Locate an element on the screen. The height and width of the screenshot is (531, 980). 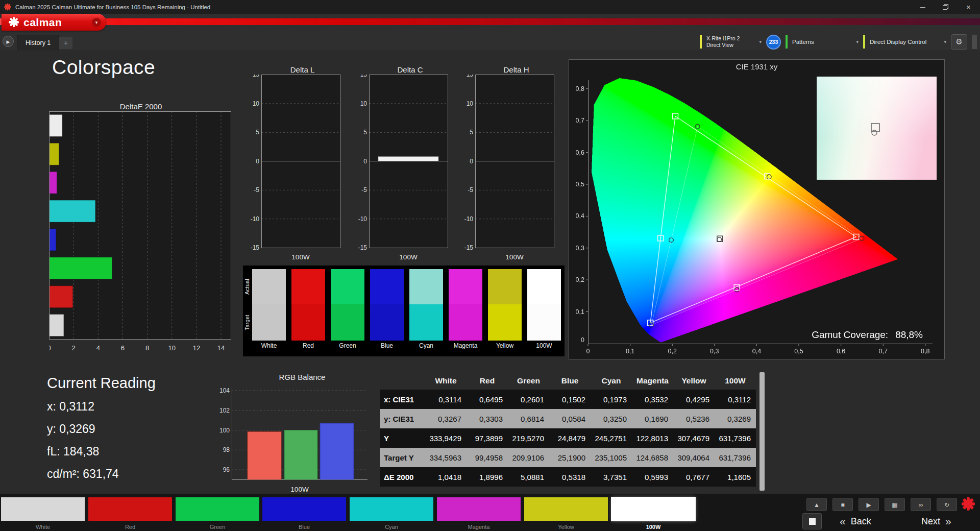
display-control-dropdown: Direct Display Control ▾ is located at coordinates (908, 42).